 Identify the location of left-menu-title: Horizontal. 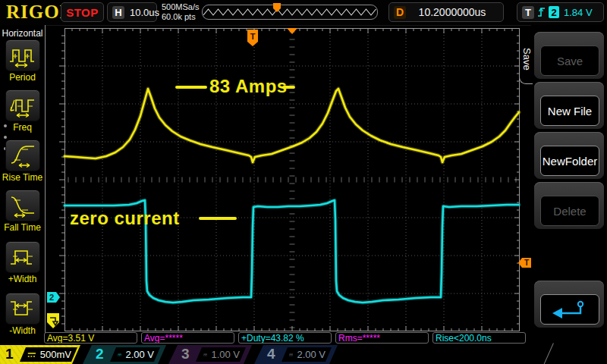
(23, 32).